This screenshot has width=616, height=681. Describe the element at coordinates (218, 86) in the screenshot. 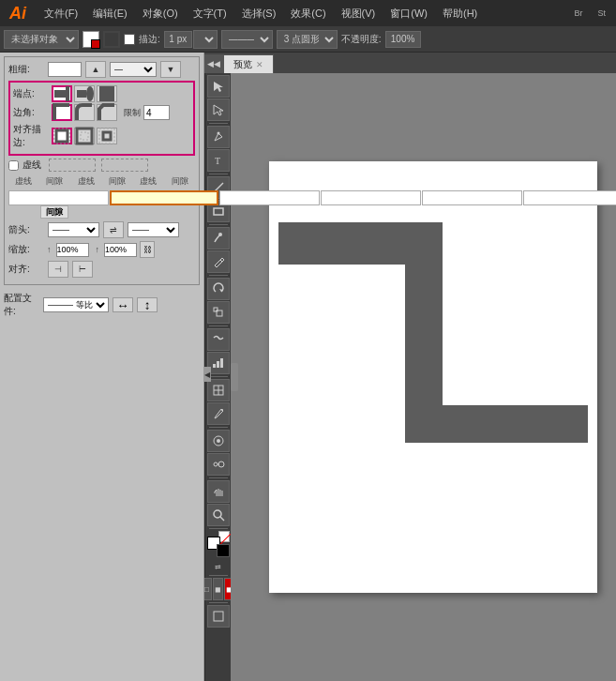

I see `selection-tool-btn` at that location.